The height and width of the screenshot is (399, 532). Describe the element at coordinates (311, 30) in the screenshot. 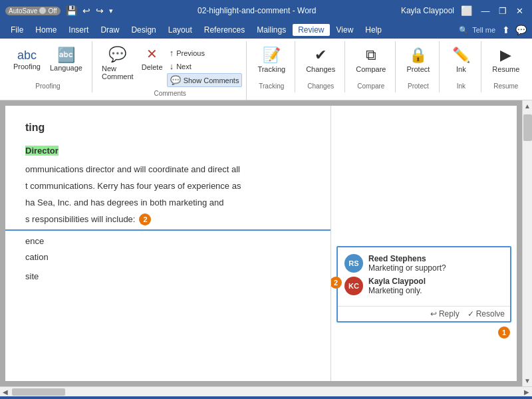

I see `menu-review: Review` at that location.